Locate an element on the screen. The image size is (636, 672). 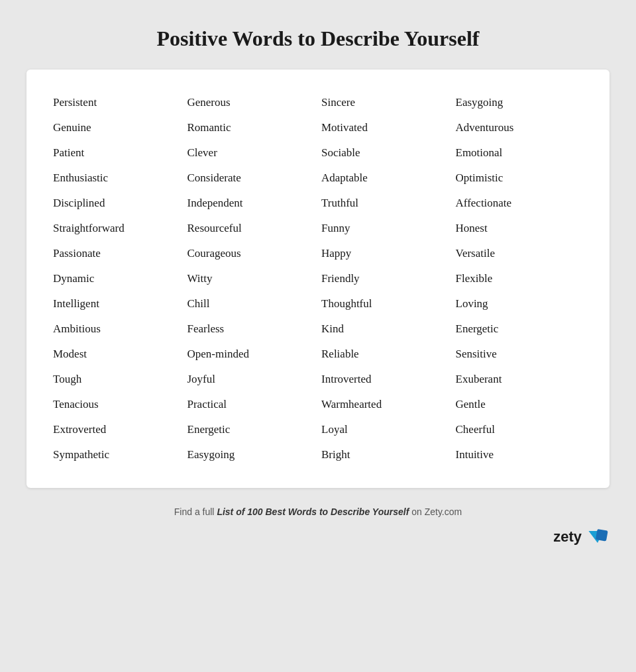
word-item: Disciplined is located at coordinates (117, 203).